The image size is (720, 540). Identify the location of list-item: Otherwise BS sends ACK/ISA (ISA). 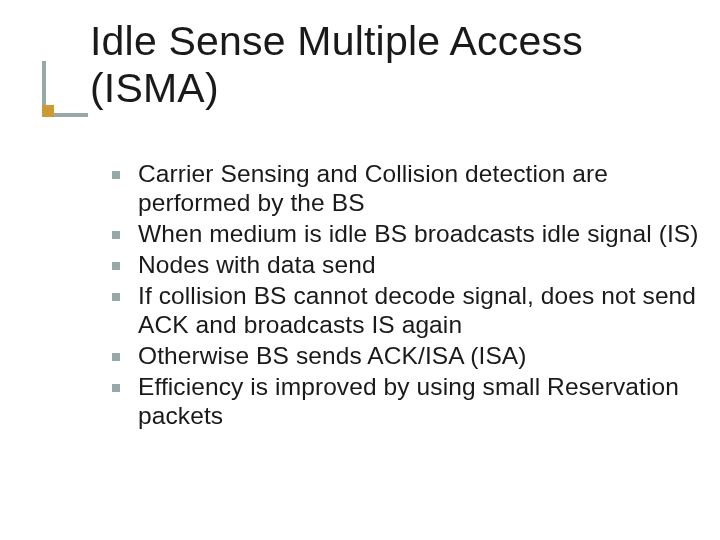
(405, 356).